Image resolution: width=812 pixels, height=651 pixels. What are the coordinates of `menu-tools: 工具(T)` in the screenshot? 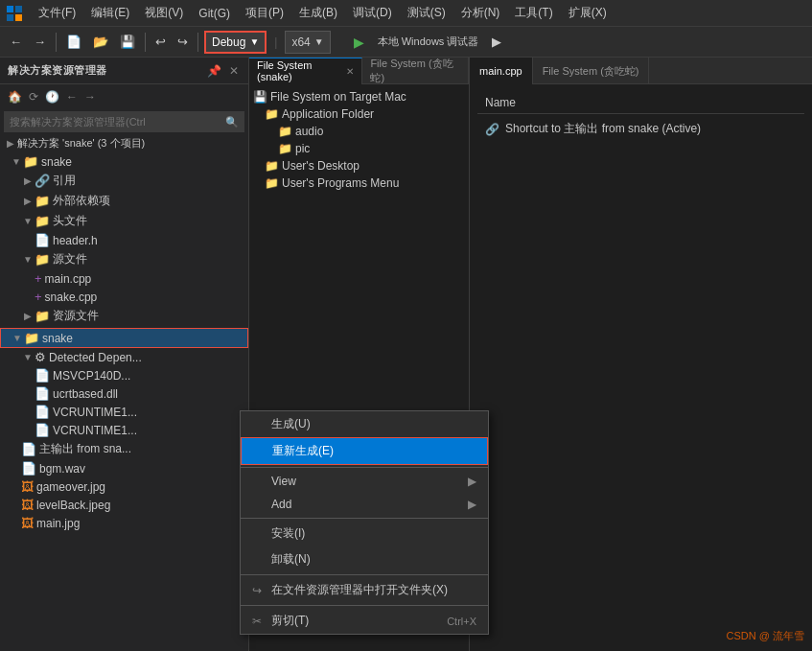 It's located at (533, 13).